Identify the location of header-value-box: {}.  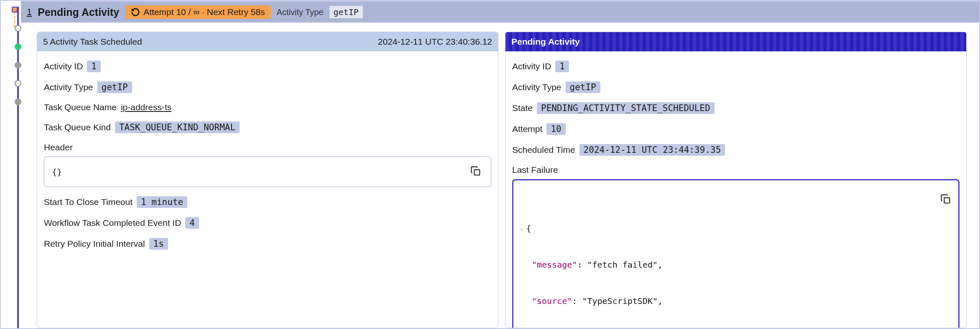
(268, 172).